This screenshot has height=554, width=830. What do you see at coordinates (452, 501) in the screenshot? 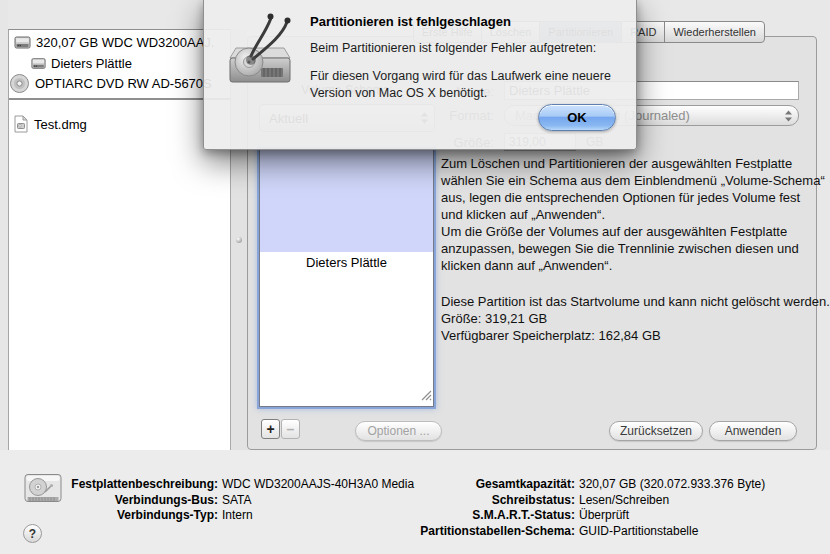
I see `info-label: Schreibstatus:` at bounding box center [452, 501].